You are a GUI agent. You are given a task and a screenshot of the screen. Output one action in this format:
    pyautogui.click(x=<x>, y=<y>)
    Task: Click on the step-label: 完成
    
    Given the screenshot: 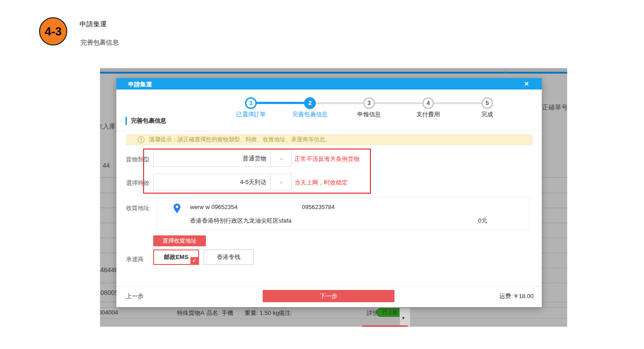 What is the action you would take?
    pyautogui.click(x=487, y=115)
    